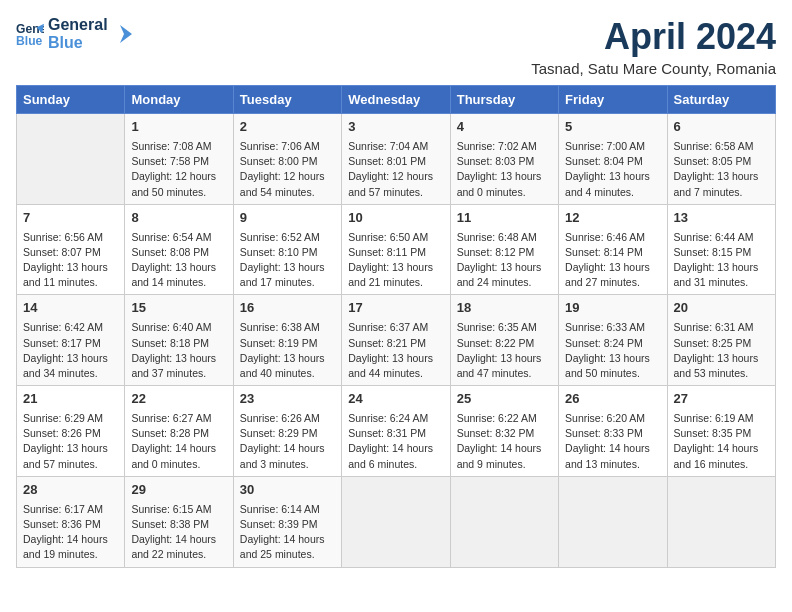 The width and height of the screenshot is (792, 612). Describe the element at coordinates (70, 532) in the screenshot. I see `day-info: Sunrise: 6:17 AM Sunset: 8:36 PM Dayligh…` at that location.